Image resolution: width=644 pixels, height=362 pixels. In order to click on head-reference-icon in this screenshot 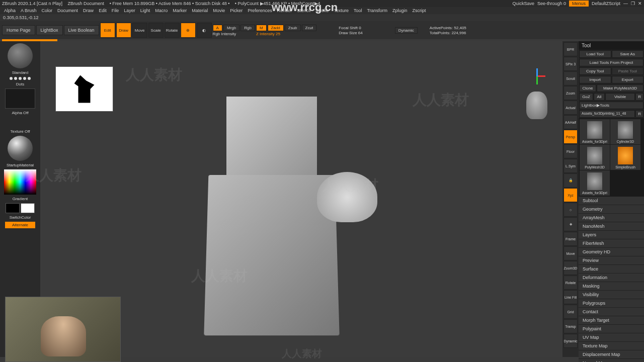, I will do `click(537, 106)`.